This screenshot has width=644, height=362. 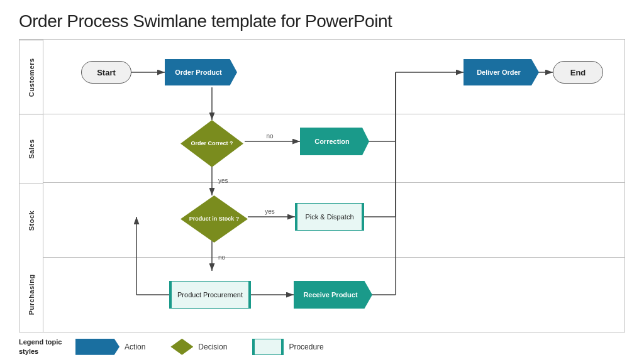 I want to click on legend-action-label: Action, so click(x=135, y=347).